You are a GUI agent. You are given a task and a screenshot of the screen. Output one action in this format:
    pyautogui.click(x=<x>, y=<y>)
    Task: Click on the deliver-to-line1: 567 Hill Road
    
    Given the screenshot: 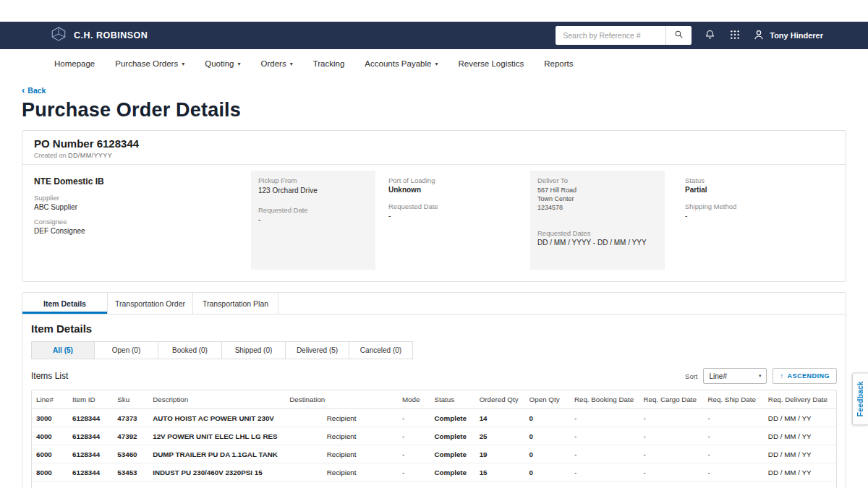 What is the action you would take?
    pyautogui.click(x=597, y=190)
    